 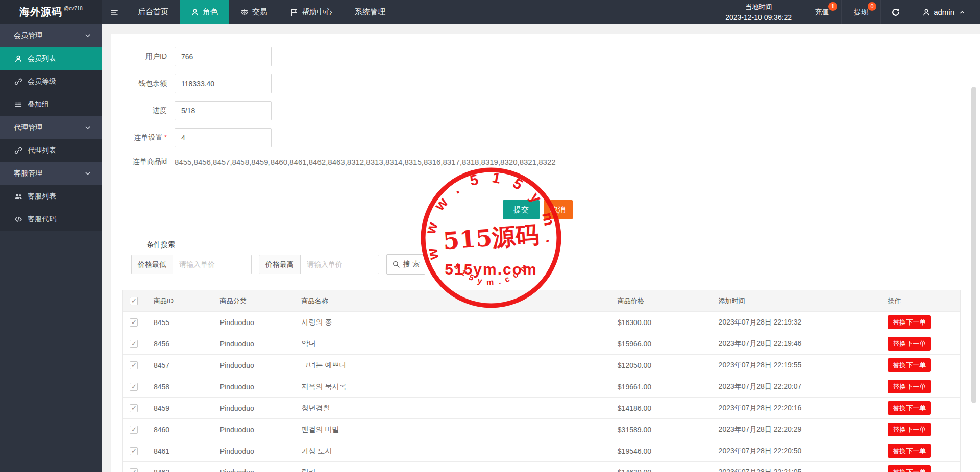 I want to click on max-price-input, so click(x=340, y=264).